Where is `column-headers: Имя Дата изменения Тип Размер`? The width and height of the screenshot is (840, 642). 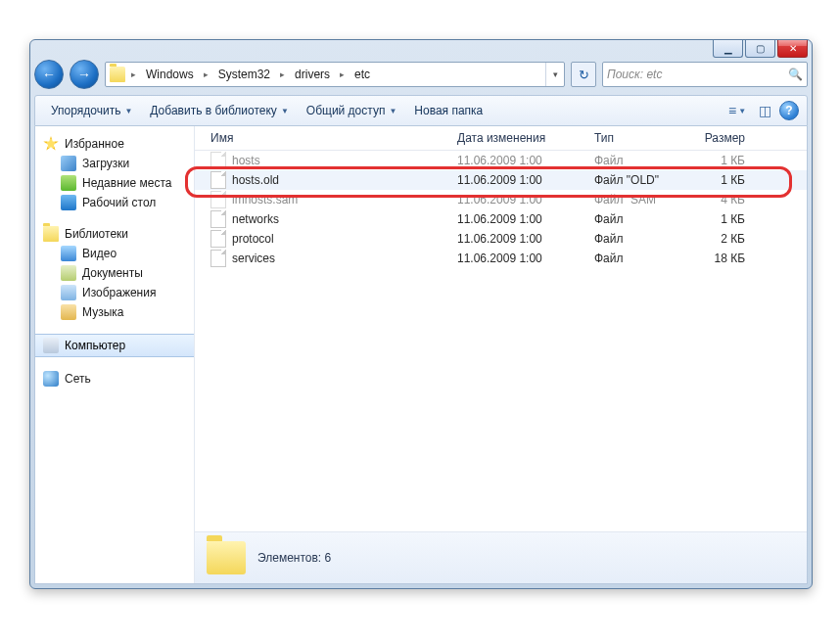 column-headers: Имя Дата изменения Тип Размер is located at coordinates (501, 139).